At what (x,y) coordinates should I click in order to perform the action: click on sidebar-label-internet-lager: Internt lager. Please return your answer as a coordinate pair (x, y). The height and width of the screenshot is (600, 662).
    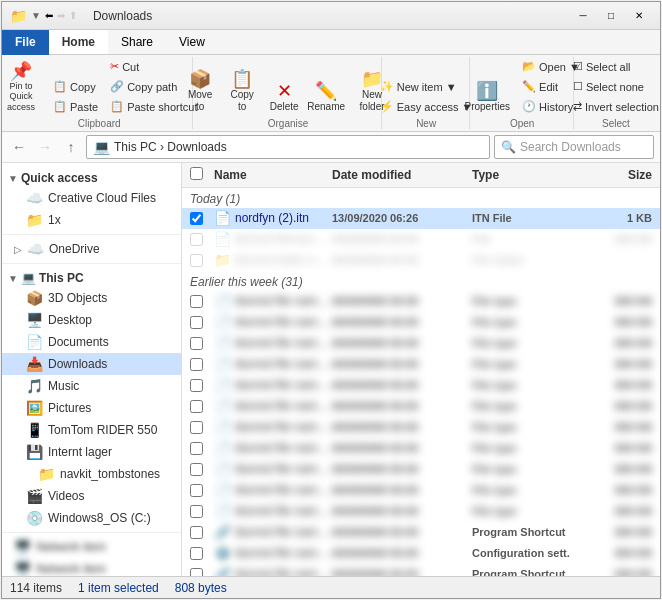
    Looking at the image, I should click on (80, 452).